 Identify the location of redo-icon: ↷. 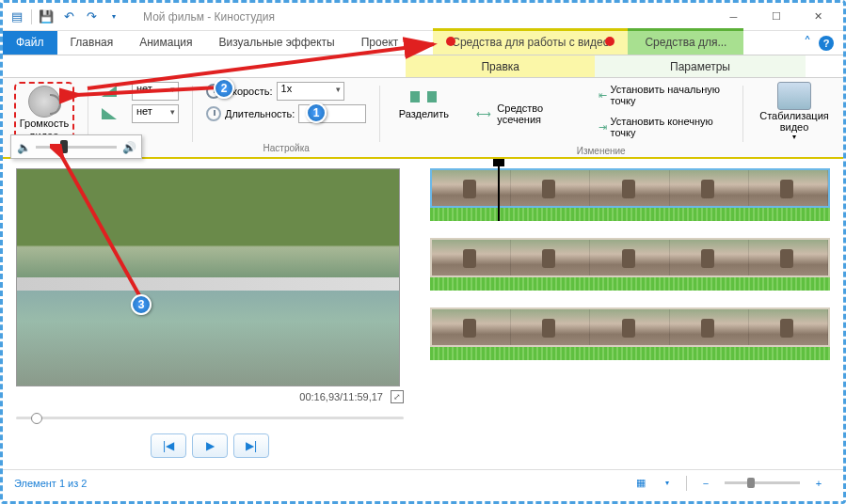
(91, 17).